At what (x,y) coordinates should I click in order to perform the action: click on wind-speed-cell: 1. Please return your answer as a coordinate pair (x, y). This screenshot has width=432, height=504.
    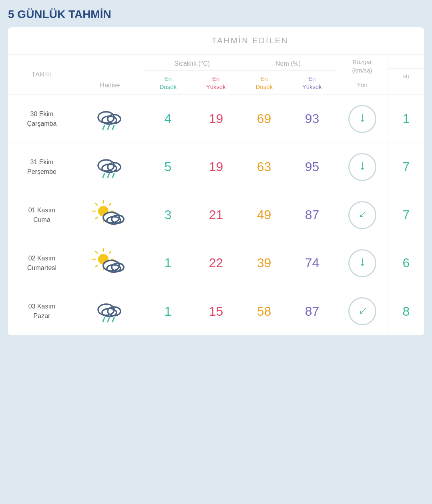
    Looking at the image, I should click on (406, 119).